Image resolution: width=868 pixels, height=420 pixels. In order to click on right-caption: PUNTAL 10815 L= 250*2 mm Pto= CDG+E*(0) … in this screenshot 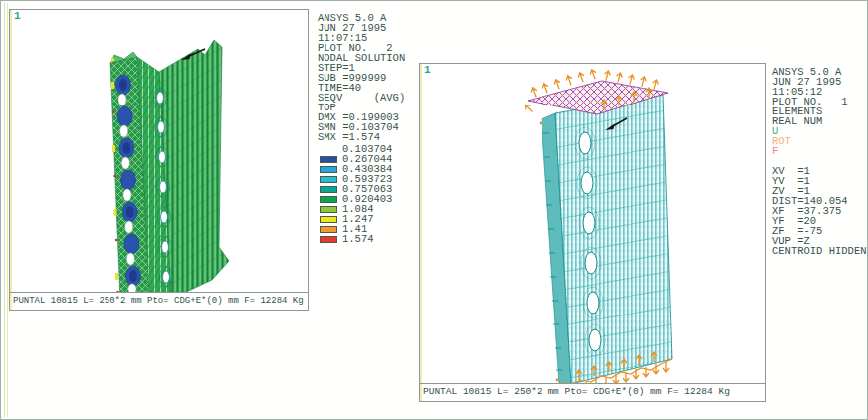, I will do `click(593, 392)`.